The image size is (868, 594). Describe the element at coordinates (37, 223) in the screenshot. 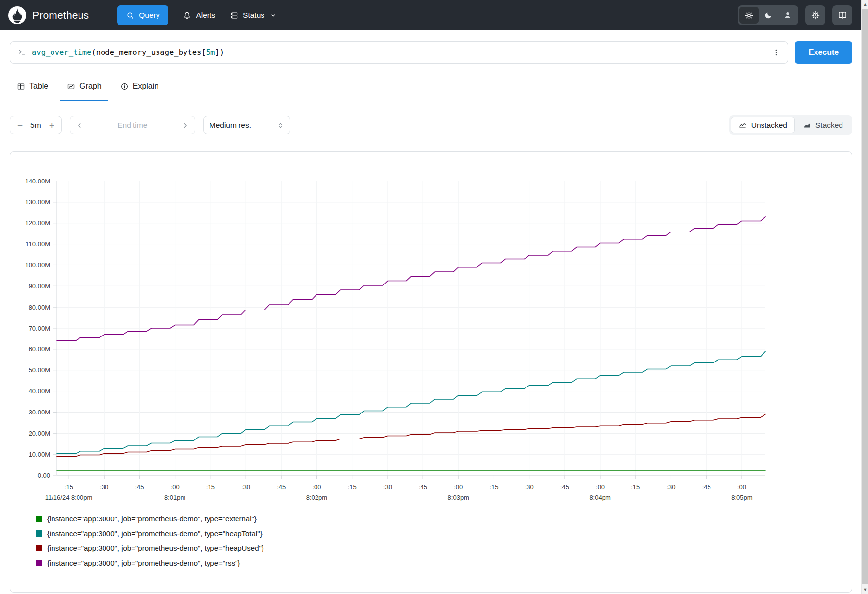

I see `svg-text: 120.00M` at that location.